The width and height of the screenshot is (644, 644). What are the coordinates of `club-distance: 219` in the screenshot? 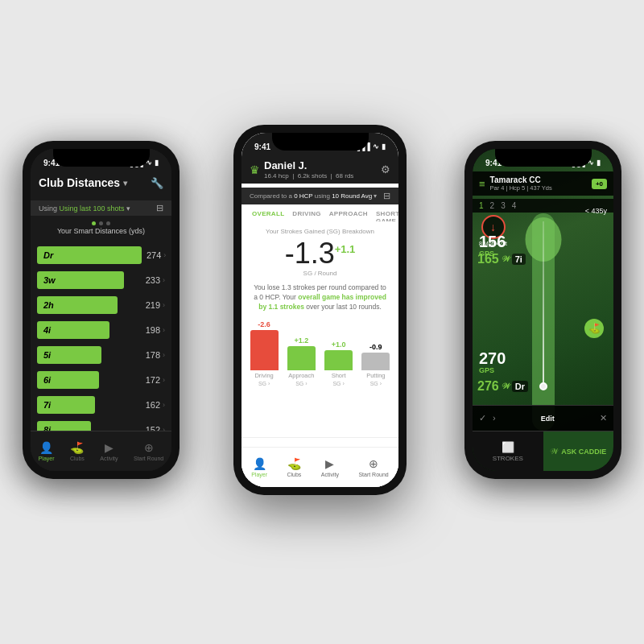 It's located at (149, 305).